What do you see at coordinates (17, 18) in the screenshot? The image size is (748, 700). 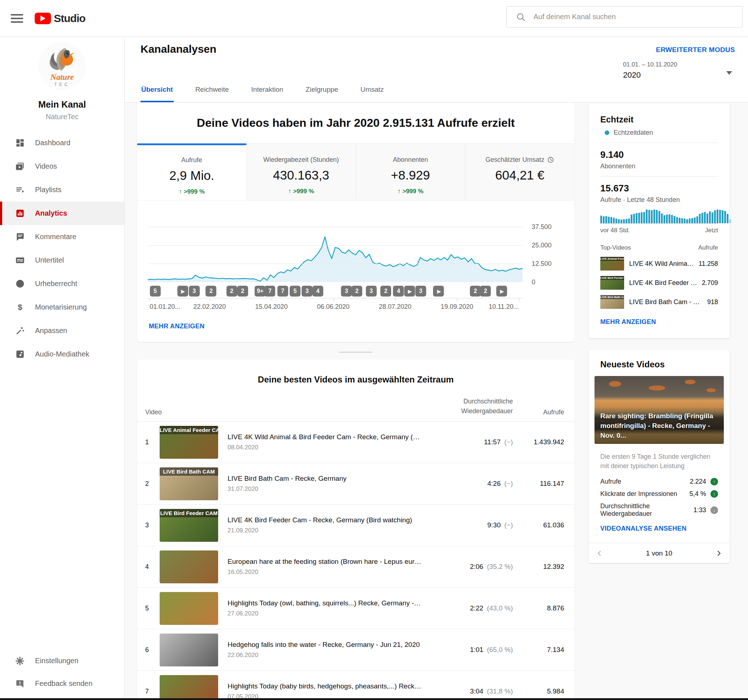 I see `menu-icon` at bounding box center [17, 18].